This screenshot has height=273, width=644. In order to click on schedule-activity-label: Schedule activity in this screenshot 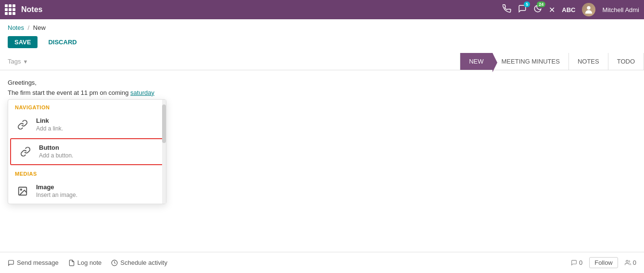, I will do `click(144, 263)`.